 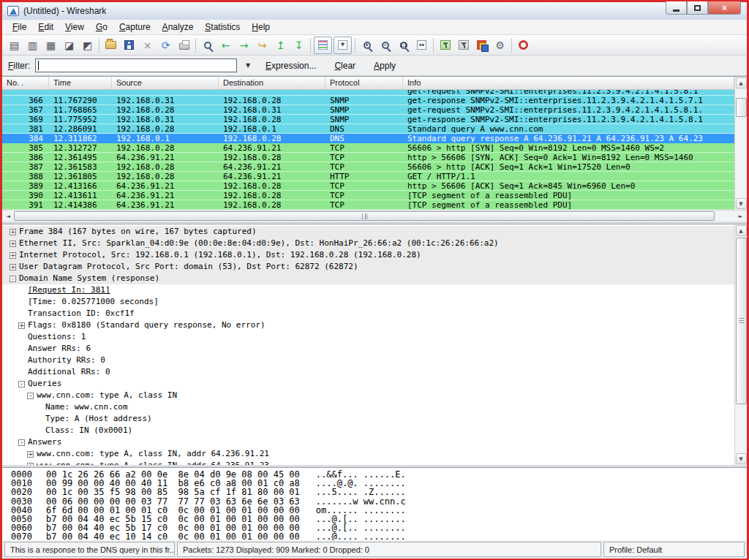 I want to click on packet-row-385: 38512.312727192.168.0.2864.236.91.21TCP5…, so click(x=369, y=148).